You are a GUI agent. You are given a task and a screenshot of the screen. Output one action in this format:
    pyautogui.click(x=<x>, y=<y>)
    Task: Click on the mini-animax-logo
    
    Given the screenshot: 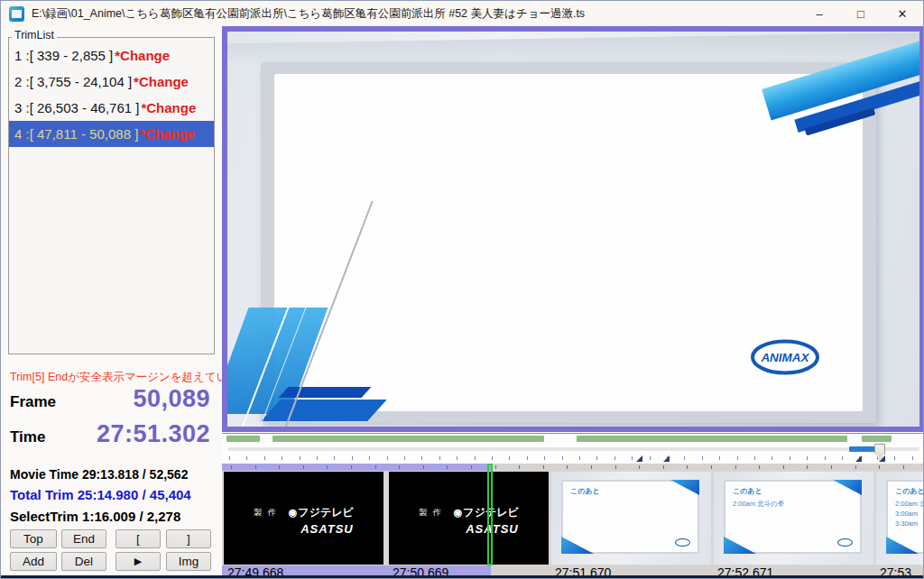 What is the action you would take?
    pyautogui.click(x=845, y=543)
    